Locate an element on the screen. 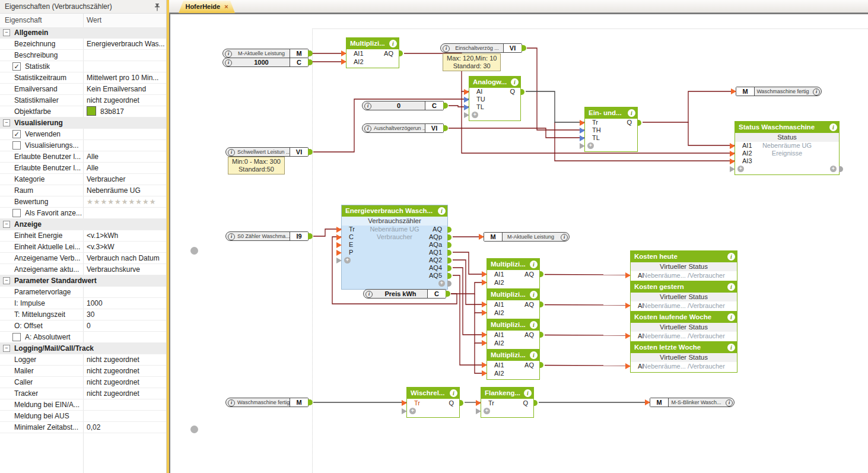  property-row-Mailer: Mailernicht zugeordnet is located at coordinates (83, 372).